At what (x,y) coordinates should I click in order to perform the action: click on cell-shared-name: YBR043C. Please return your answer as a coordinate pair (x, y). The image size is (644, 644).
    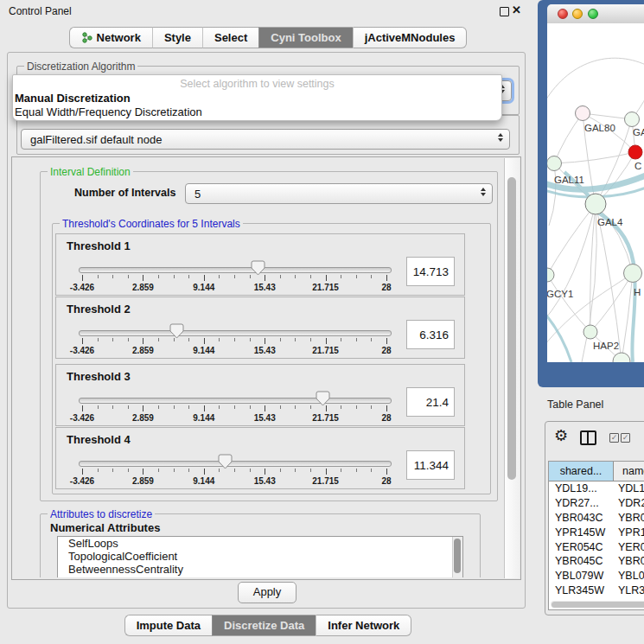
    Looking at the image, I should click on (581, 518).